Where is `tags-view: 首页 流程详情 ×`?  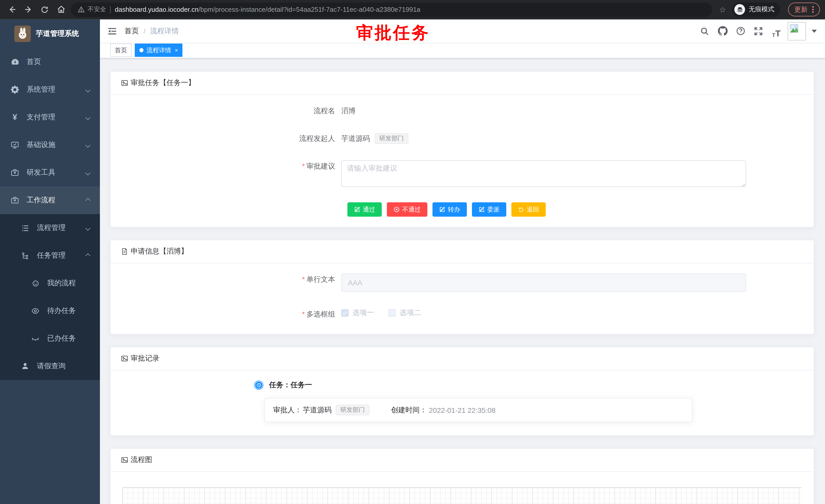 tags-view: 首页 流程详情 × is located at coordinates (462, 51).